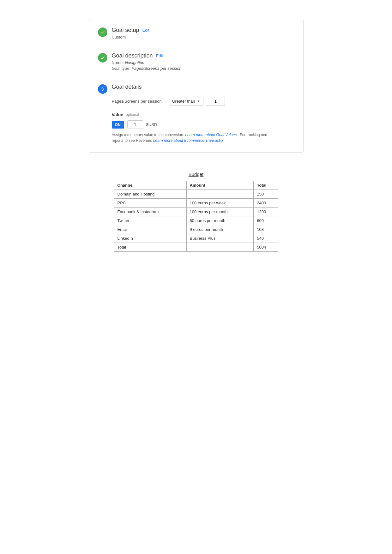 The width and height of the screenshot is (392, 554). What do you see at coordinates (266, 203) in the screenshot?
I see `budget-cell-total: 2400` at bounding box center [266, 203].